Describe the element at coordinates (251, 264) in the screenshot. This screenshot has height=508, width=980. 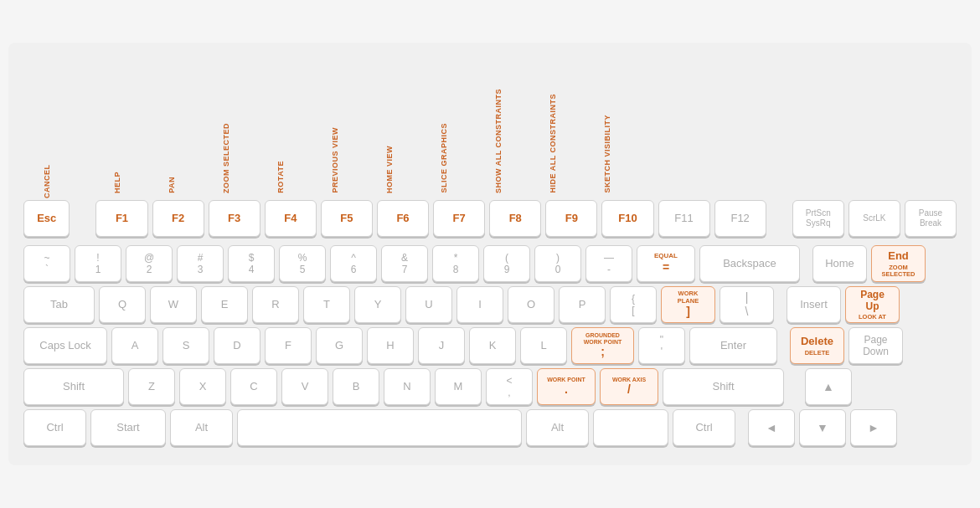
I see `key-4: $ 4` at that location.